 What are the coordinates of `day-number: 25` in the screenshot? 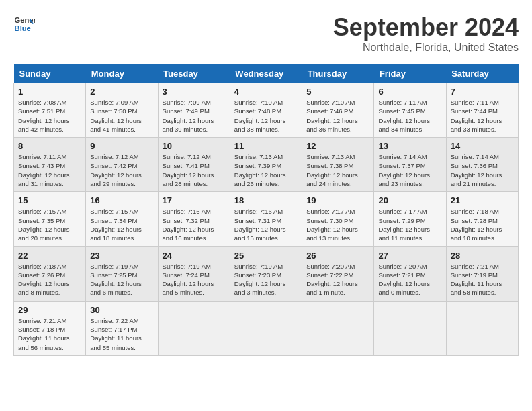 It's located at (266, 255).